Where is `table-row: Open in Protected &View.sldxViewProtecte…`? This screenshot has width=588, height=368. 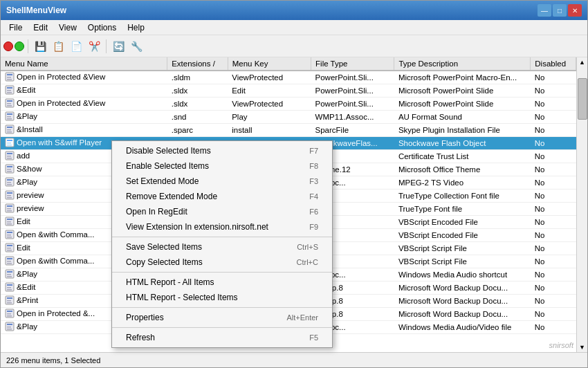
table-row: Open in Protected &View.sldxViewProtecte… is located at coordinates (288, 104).